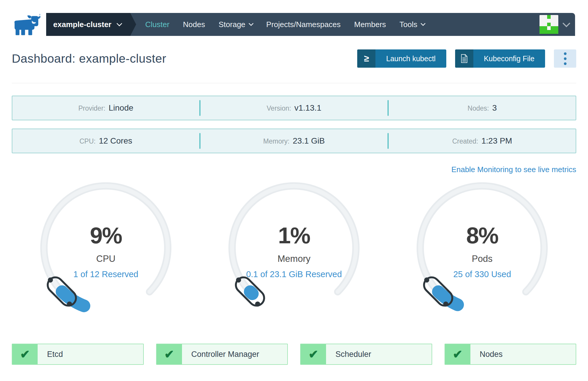 The width and height of the screenshot is (588, 381). What do you see at coordinates (88, 141) in the screenshot?
I see `info-label: CPU:` at bounding box center [88, 141].